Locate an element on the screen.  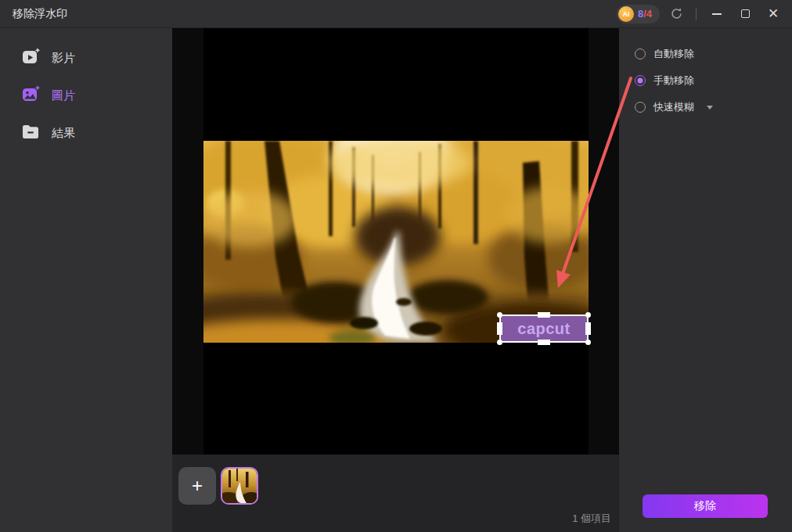
refresh-icon is located at coordinates (676, 14).